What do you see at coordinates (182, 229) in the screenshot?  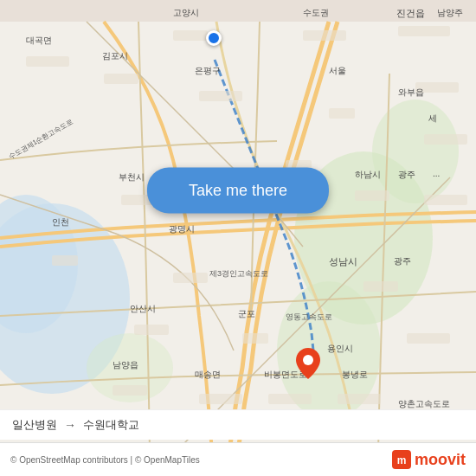 I see `label-gwangmyeong: 광명시` at bounding box center [182, 229].